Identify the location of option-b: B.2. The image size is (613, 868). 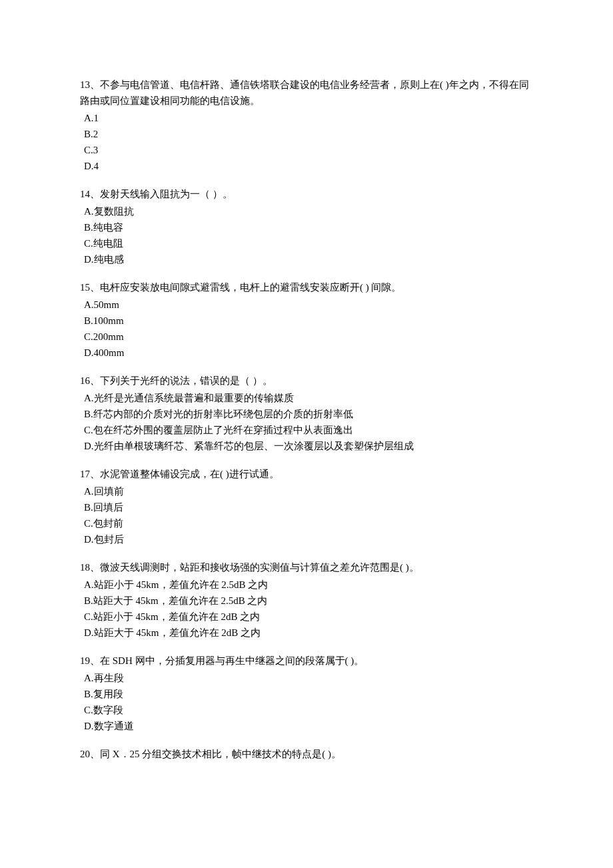
(308, 134).